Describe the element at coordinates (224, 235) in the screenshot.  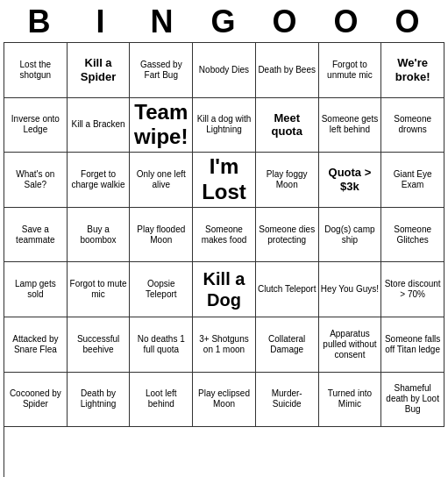
I see `bingo-cell: Someone makes food` at that location.